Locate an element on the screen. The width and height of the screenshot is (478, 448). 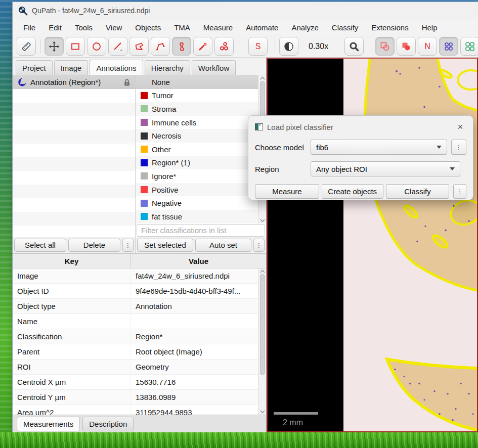
toolbar: S 0.30x is located at coordinates (245, 47).